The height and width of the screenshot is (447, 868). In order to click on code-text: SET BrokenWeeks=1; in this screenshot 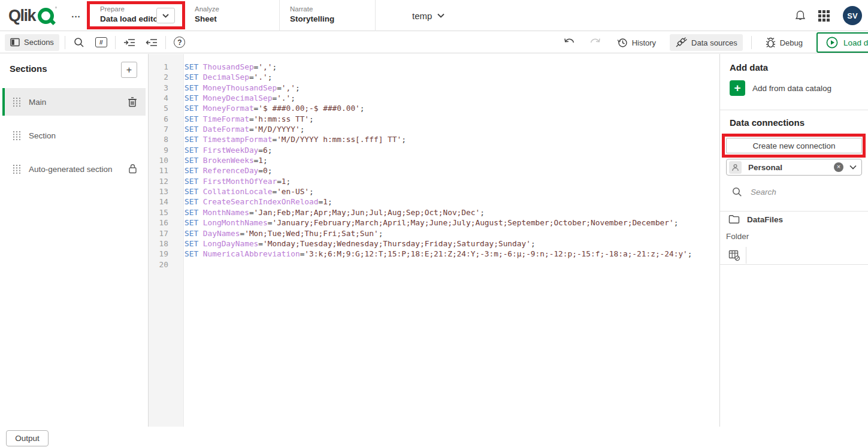, I will do `click(222, 161)`.